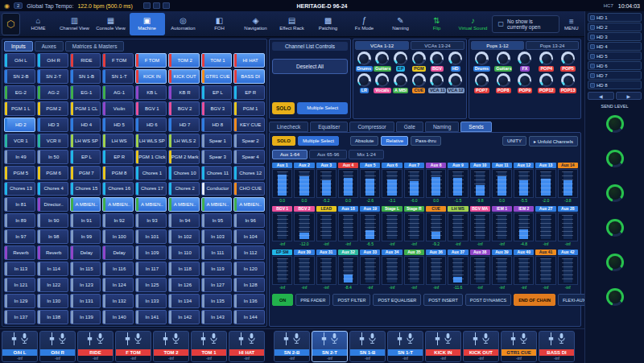 The height and width of the screenshot is (363, 644). What do you see at coordinates (151, 317) in the screenshot?
I see `channel-cell: In 141` at bounding box center [151, 317].